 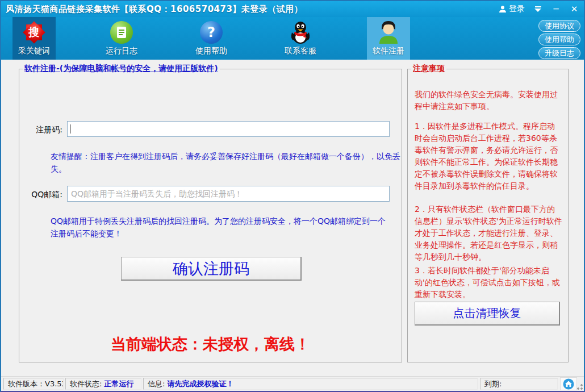 What do you see at coordinates (517, 9) in the screenshot?
I see `login-label: 登录` at bounding box center [517, 9].